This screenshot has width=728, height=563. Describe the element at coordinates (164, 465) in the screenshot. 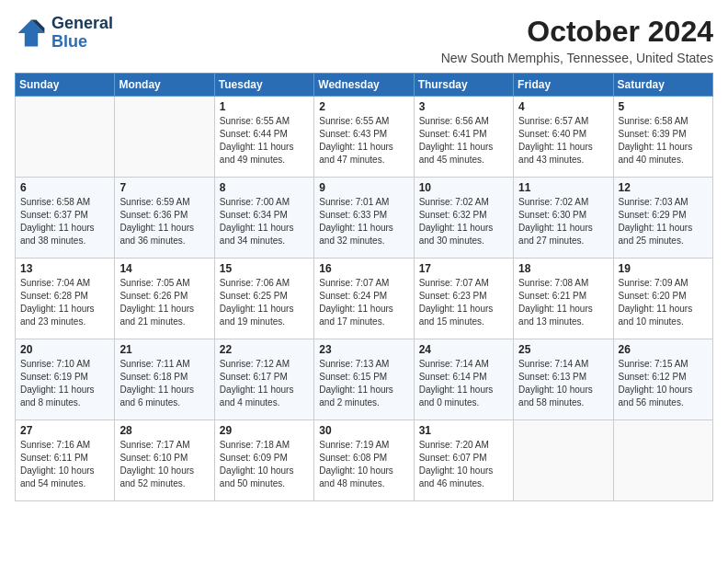

I see `day-info: Sunrise: 7:17 AMSunset: 6:10 PMDaylight:…` at that location.